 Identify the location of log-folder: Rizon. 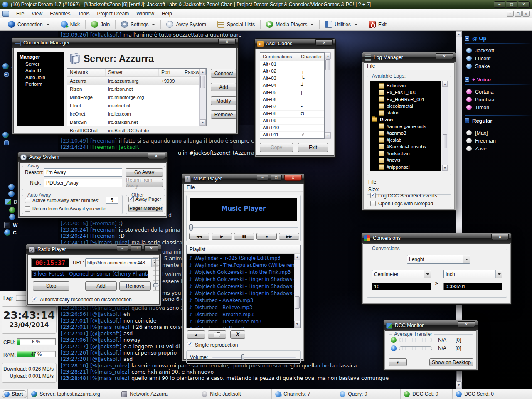
(406, 119).